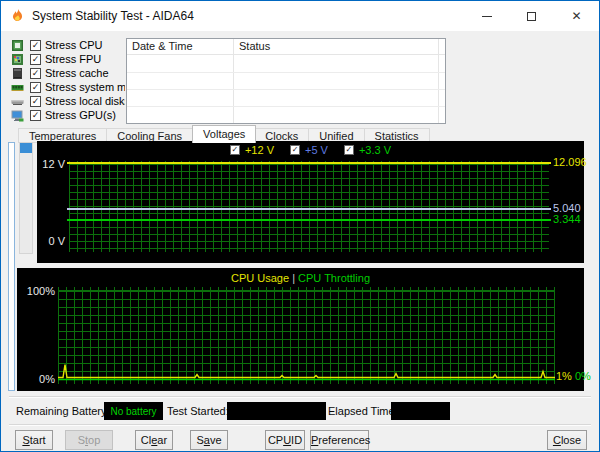  What do you see at coordinates (26, 198) in the screenshot?
I see `graph-scroll-slider` at bounding box center [26, 198].